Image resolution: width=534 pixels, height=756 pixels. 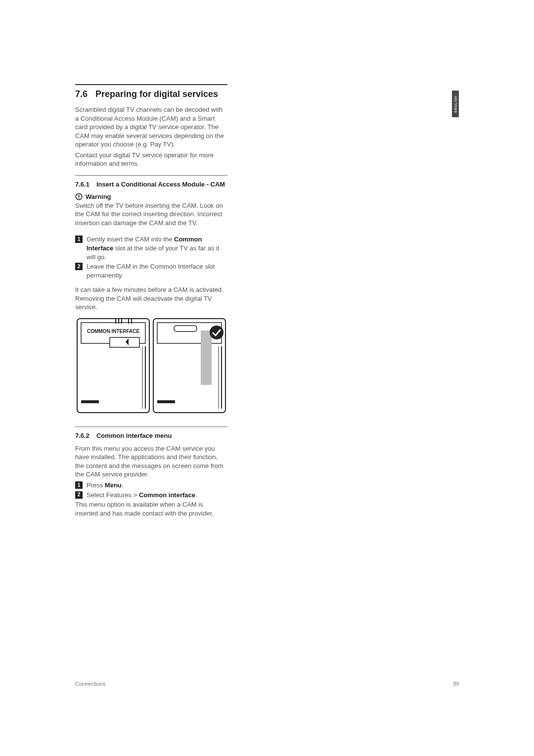 What do you see at coordinates (151, 197) in the screenshot?
I see `warning-row: Warning` at bounding box center [151, 197].